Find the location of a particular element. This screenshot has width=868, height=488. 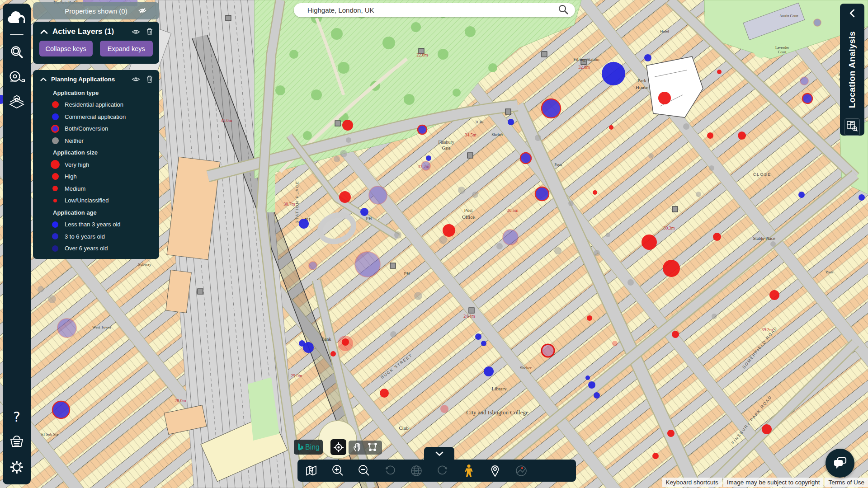

sidebar-item-measure is located at coordinates (17, 78).